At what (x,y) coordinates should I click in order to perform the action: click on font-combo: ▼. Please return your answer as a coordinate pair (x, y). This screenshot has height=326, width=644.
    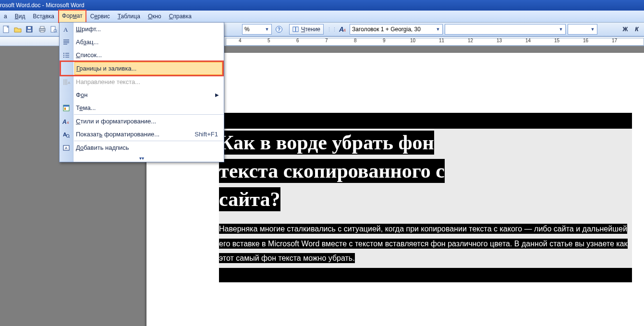
    Looking at the image, I should click on (505, 29).